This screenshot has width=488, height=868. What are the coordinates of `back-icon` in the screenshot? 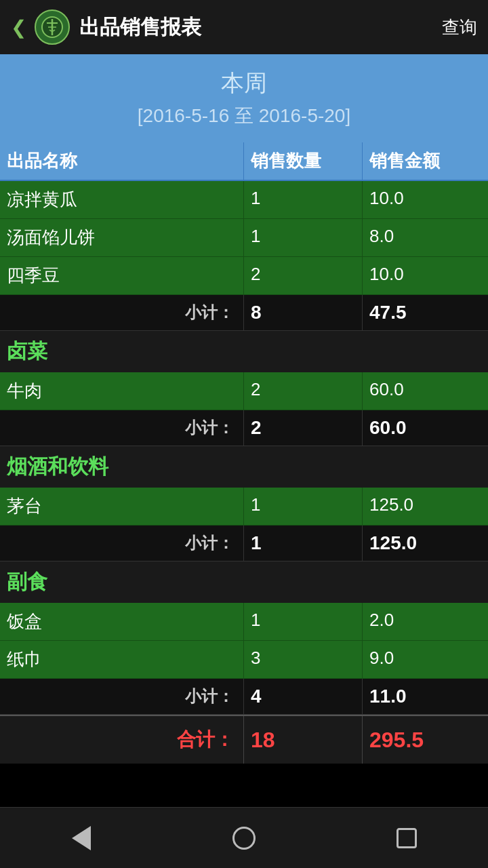 It's located at (81, 838).